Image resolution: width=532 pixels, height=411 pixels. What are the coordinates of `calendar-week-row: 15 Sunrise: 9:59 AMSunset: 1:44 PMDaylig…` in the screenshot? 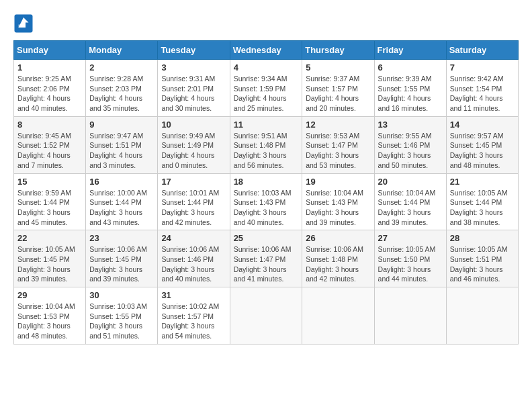 It's located at (266, 201).